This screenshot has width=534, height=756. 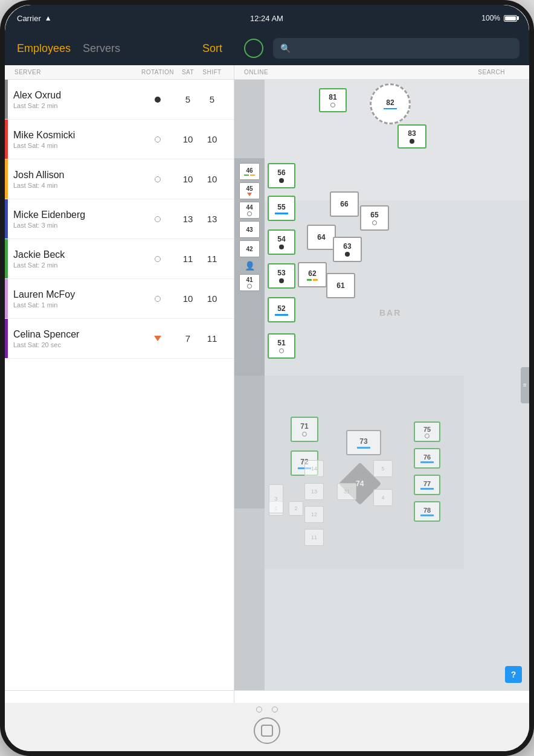 What do you see at coordinates (212, 338) in the screenshot?
I see `employee-shift: 11` at bounding box center [212, 338].